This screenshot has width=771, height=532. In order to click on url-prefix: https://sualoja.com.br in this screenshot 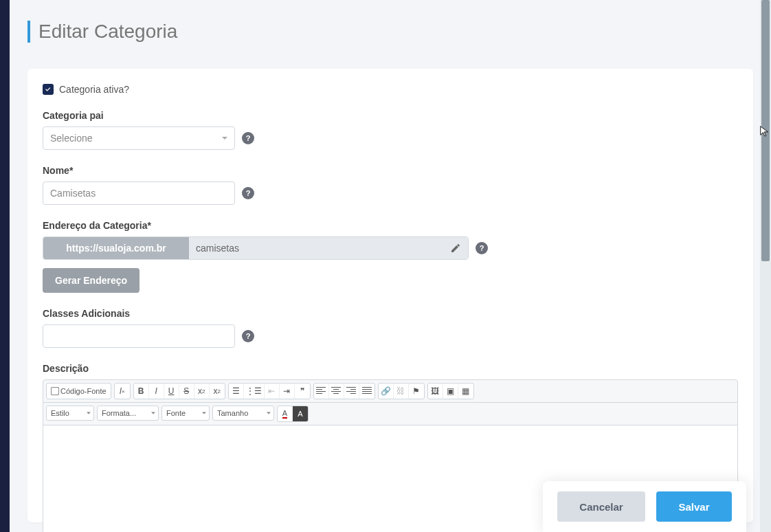, I will do `click(116, 248)`.